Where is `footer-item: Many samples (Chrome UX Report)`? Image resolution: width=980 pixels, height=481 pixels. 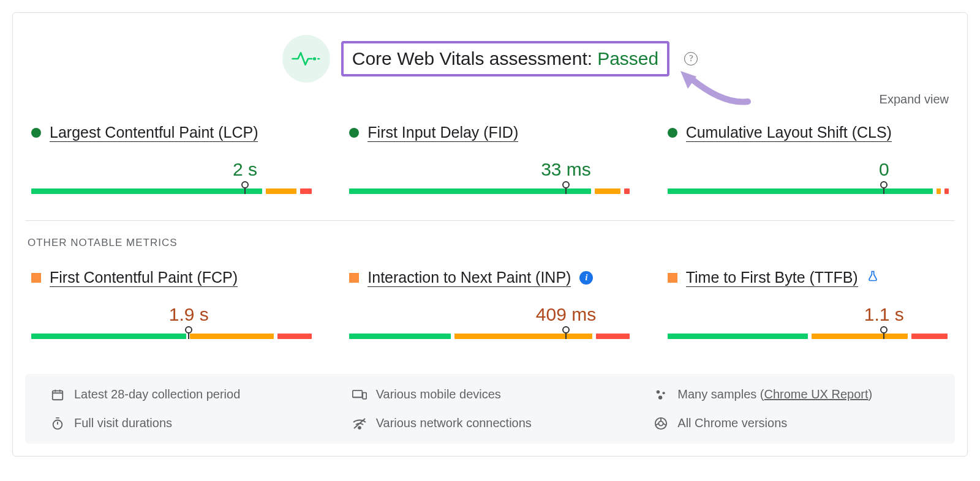 footer-item: Many samples (Chrome UX Report) is located at coordinates (791, 394).